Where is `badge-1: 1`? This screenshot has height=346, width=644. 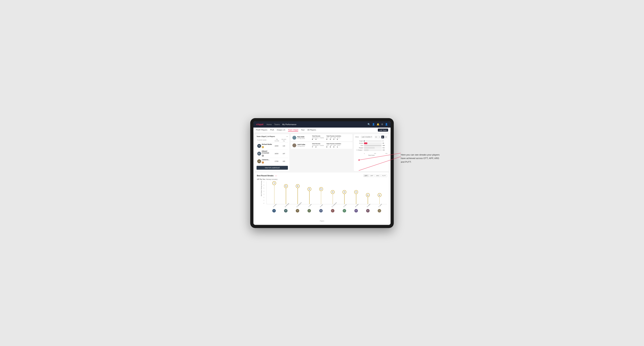
badge-1: 1 is located at coordinates (263, 147).